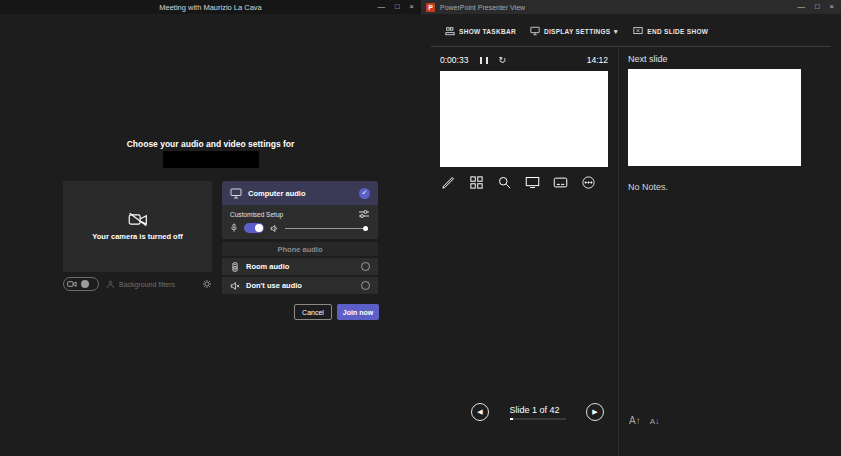 This screenshot has height=456, width=841. What do you see at coordinates (110, 284) in the screenshot?
I see `background-filters-icon` at bounding box center [110, 284].